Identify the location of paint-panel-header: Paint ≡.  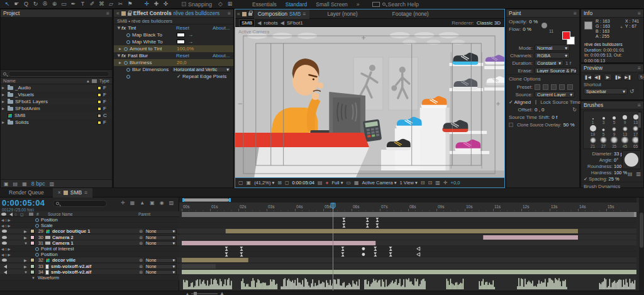
(543, 14).